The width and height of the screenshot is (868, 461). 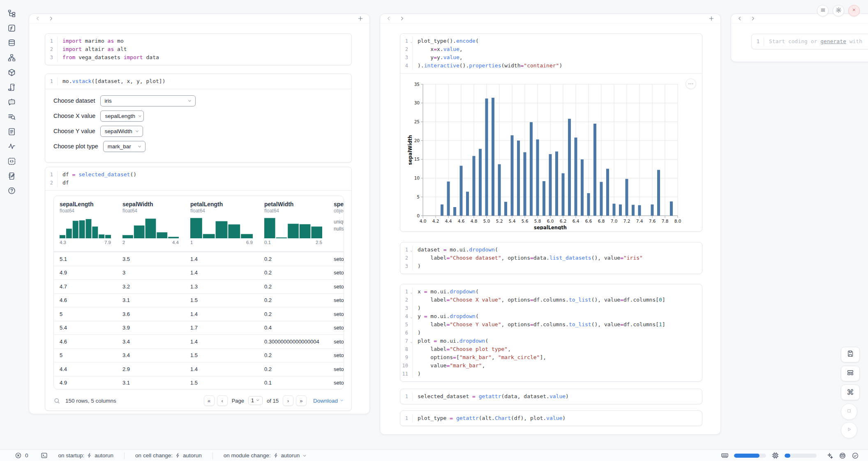 I want to click on next-page-button: ›, so click(x=288, y=401).